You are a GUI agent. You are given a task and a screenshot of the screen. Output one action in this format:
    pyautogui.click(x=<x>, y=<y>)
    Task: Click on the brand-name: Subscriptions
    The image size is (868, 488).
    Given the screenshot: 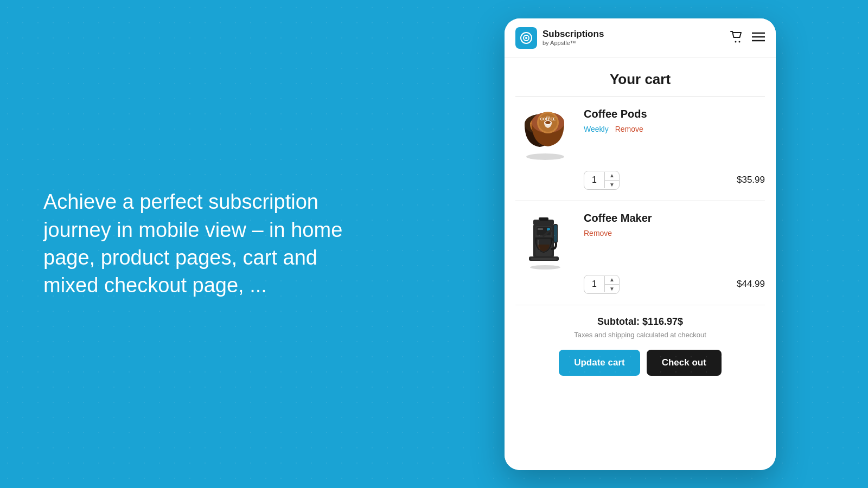 What is the action you would take?
    pyautogui.click(x=573, y=34)
    